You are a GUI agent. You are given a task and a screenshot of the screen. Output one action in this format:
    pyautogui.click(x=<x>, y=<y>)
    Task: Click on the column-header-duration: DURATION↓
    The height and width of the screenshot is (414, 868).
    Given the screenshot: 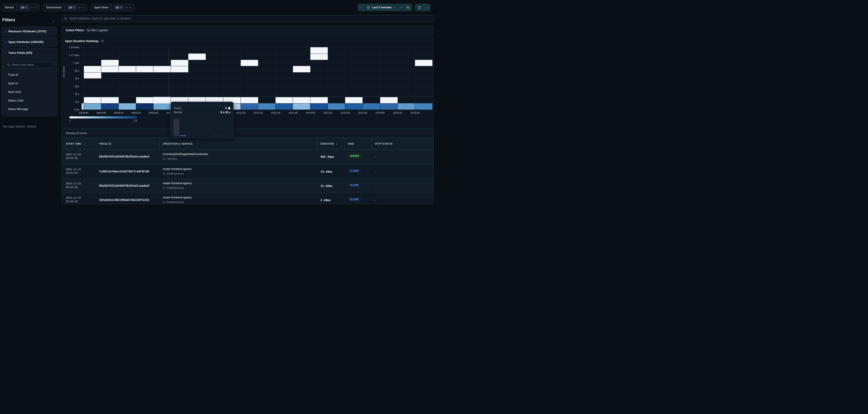 What is the action you would take?
    pyautogui.click(x=329, y=144)
    